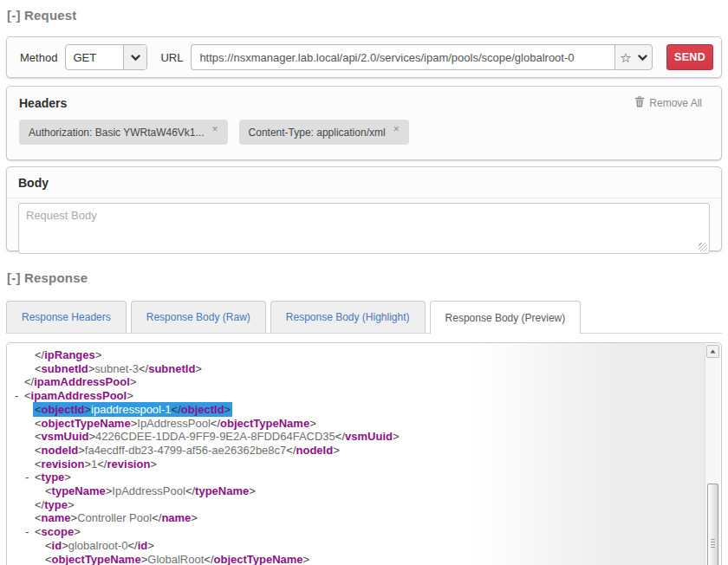 The height and width of the screenshot is (565, 728). I want to click on tab-response-headers: Response Headers, so click(66, 317).